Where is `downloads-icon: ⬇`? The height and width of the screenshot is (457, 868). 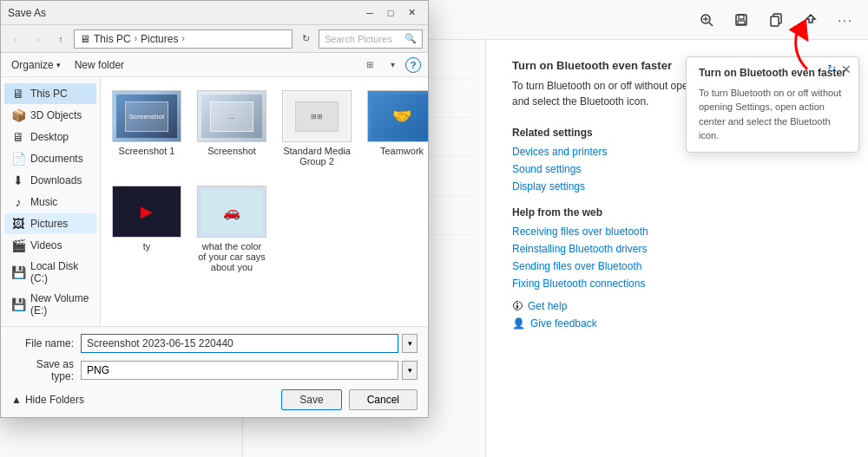 downloads-icon: ⬇ is located at coordinates (18, 180).